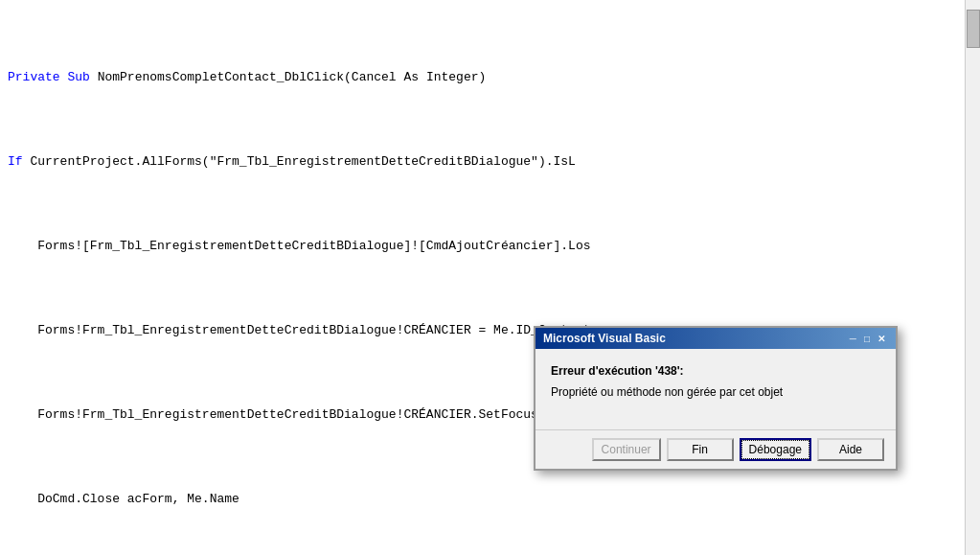  I want to click on scrollbar, so click(972, 278).